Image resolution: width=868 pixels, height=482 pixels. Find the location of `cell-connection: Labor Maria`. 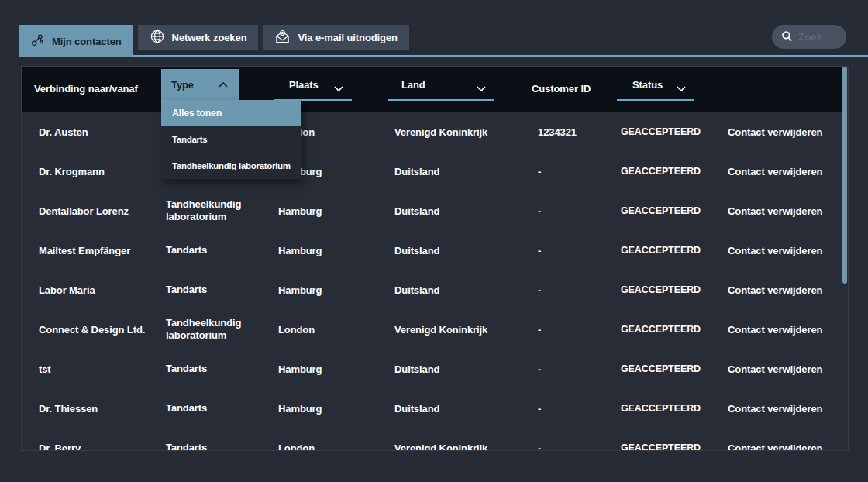

cell-connection: Labor Maria is located at coordinates (67, 290).